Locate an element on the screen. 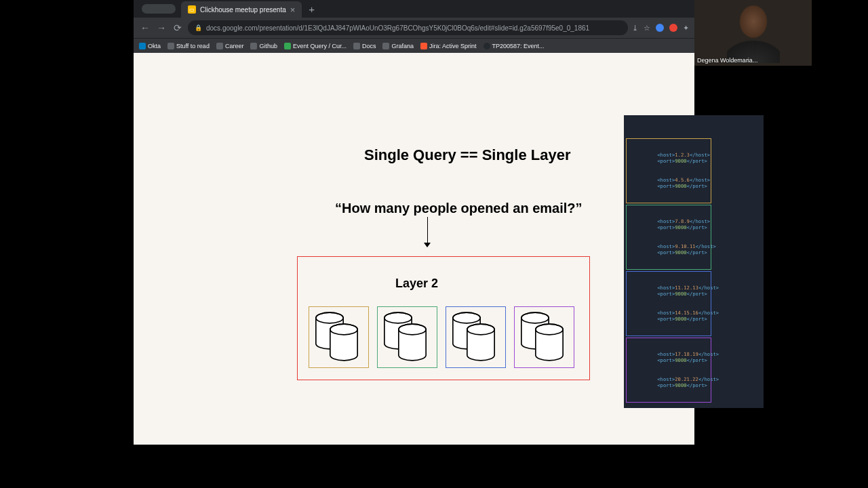  bookmarks-bar: Okta Stuff to read Career Github Event Q… is located at coordinates (414, 45).